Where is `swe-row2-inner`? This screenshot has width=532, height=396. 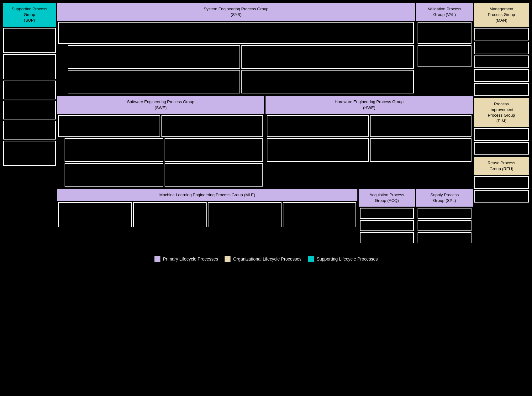
swe-row2-inner is located at coordinates (114, 150).